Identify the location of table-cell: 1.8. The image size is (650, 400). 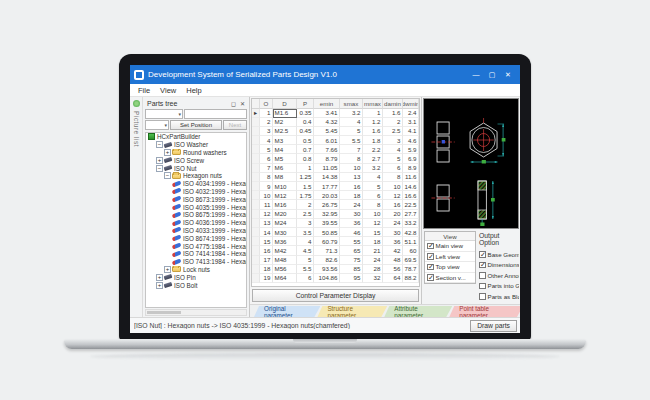
(373, 140).